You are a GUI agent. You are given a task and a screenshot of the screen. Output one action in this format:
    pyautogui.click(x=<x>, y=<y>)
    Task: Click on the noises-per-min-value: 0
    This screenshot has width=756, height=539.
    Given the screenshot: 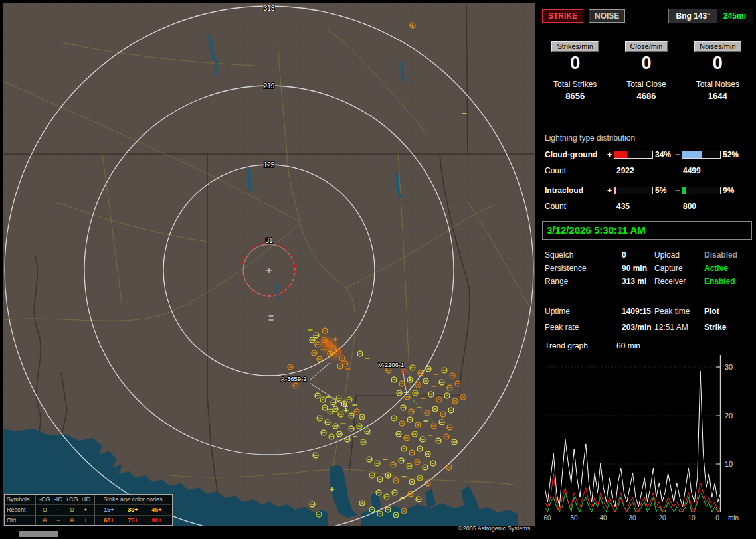 What is the action you would take?
    pyautogui.click(x=717, y=63)
    